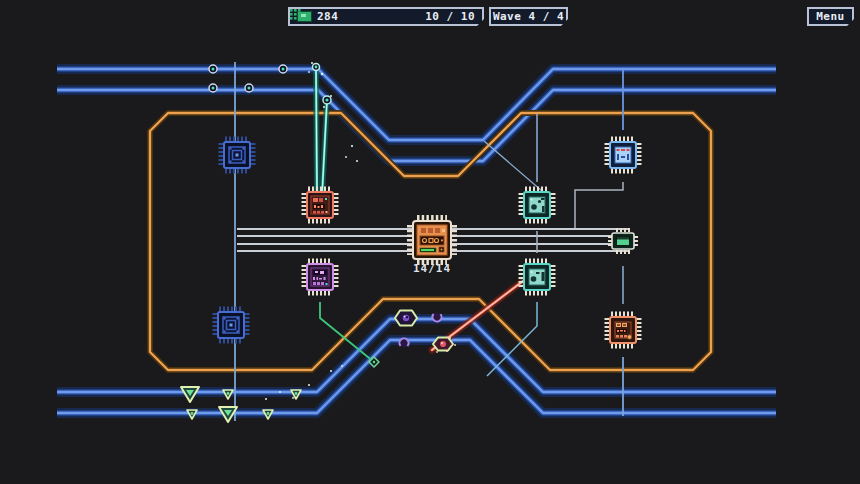  I want to click on tiles-group: 10 / 10, so click(450, 16).